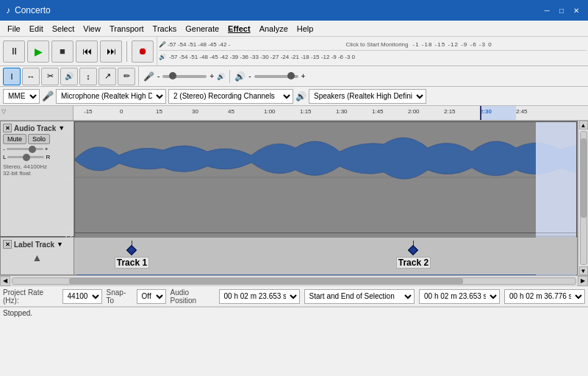 The width and height of the screenshot is (588, 376). I want to click on app-title: Concerto, so click(32, 10).